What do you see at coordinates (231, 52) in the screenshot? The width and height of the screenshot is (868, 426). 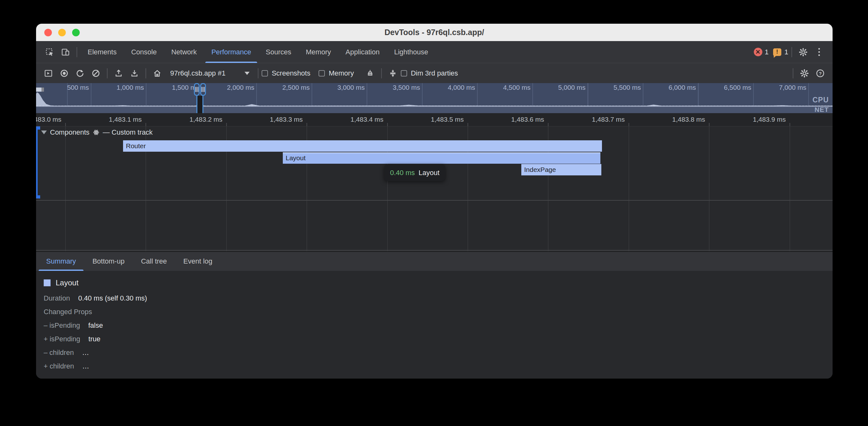 I see `tab-performance: Performance` at bounding box center [231, 52].